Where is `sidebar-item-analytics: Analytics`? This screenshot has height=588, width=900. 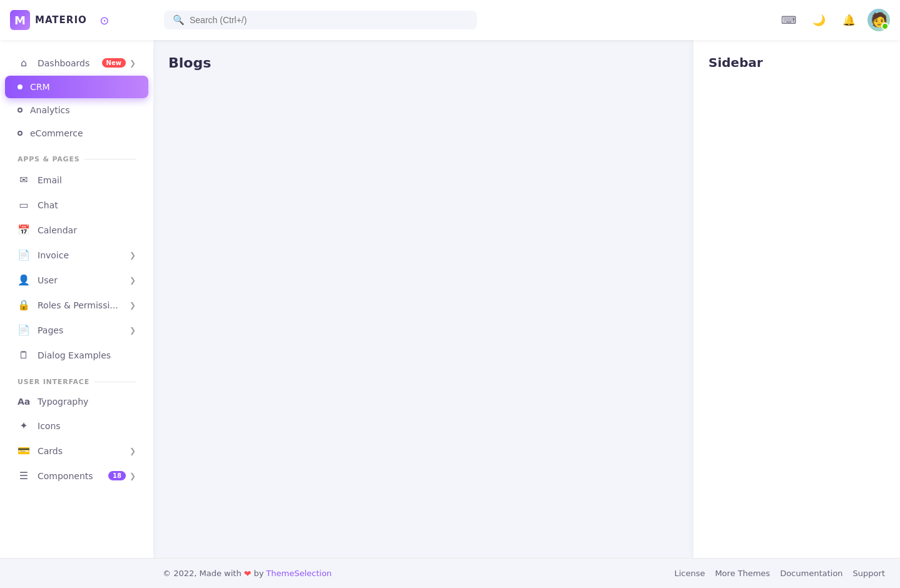 sidebar-item-analytics: Analytics is located at coordinates (76, 110).